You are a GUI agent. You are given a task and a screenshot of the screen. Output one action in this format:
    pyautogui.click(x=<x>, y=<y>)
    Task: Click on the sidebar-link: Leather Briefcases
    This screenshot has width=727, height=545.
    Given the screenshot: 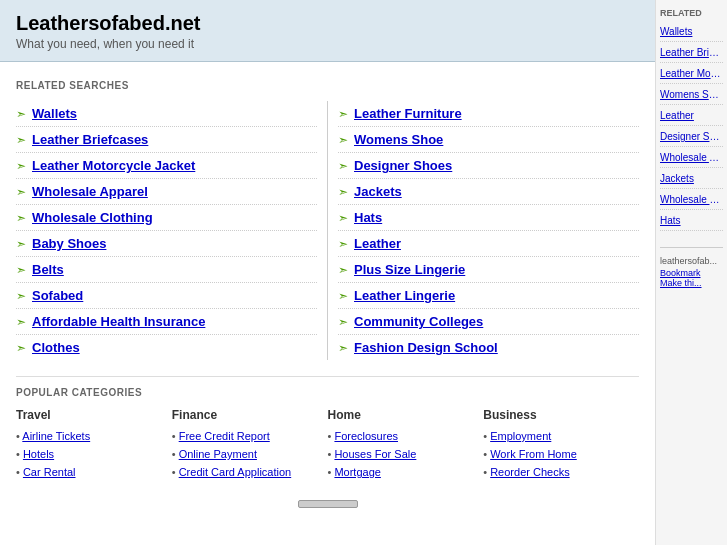 What is the action you would take?
    pyautogui.click(x=692, y=55)
    